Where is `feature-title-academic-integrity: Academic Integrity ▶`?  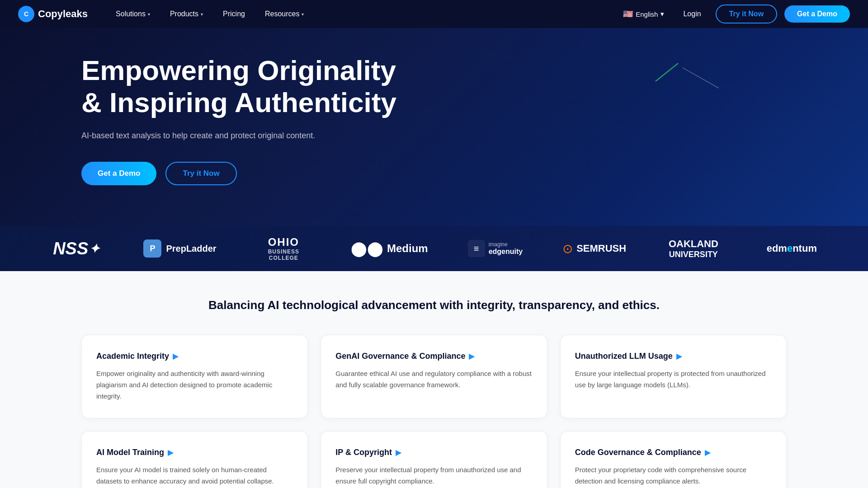 feature-title-academic-integrity: Academic Integrity ▶ is located at coordinates (194, 356).